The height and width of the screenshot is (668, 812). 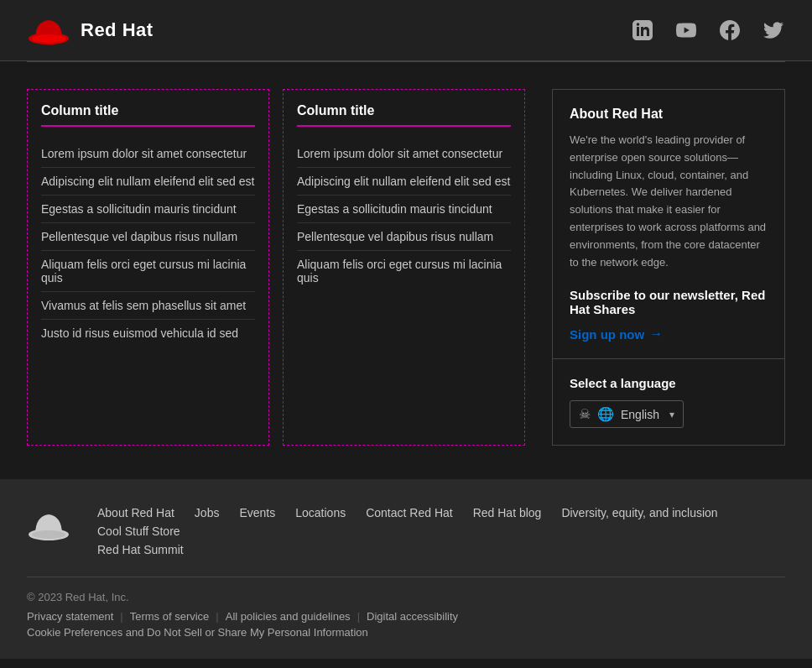 What do you see at coordinates (136, 513) in the screenshot?
I see `footer-link-about: About Red Hat` at bounding box center [136, 513].